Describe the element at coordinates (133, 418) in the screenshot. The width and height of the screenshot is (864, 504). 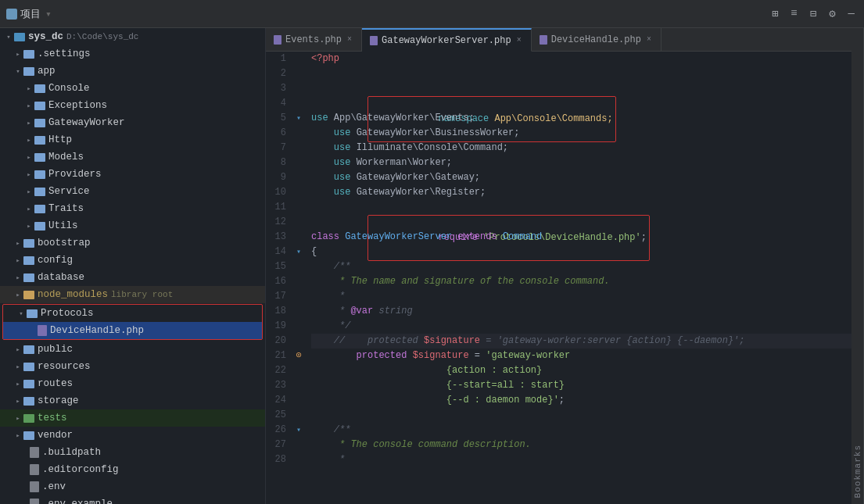
I see `sidebar-item-tests: tests` at that location.